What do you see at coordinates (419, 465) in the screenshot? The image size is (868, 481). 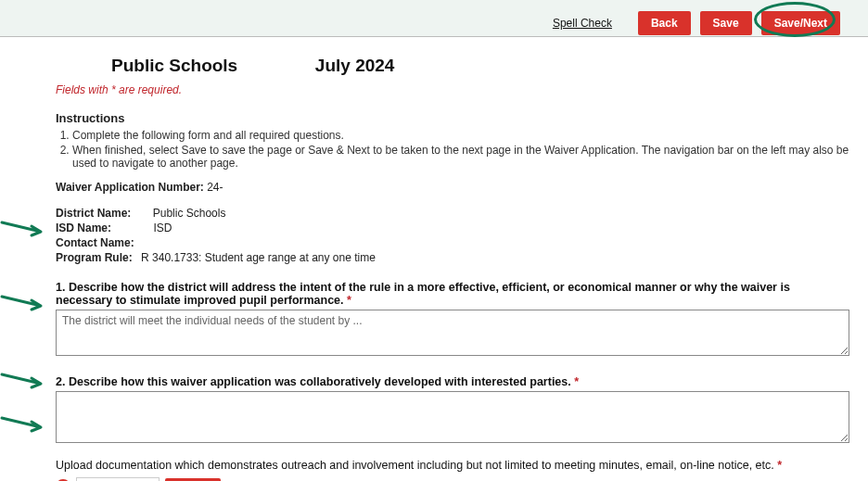 I see `upload-label: Upload documentation which demonstrates …` at bounding box center [419, 465].